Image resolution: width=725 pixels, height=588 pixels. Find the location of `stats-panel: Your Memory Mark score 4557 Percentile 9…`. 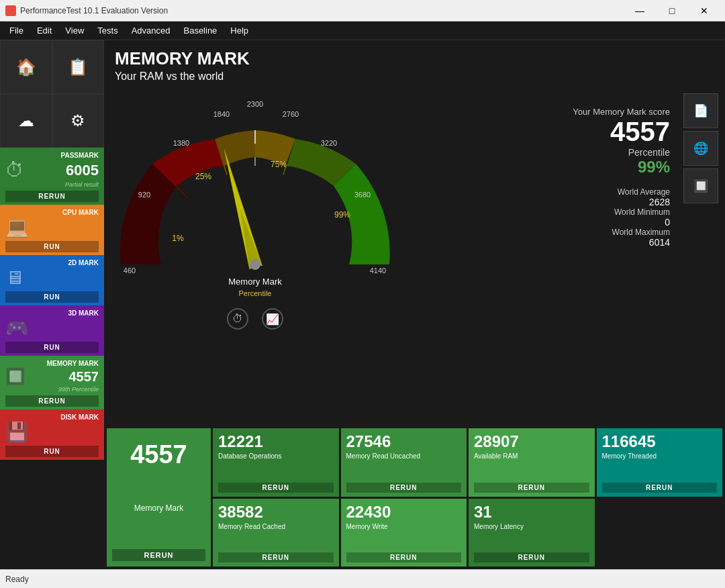

stats-panel: Your Memory Mark score 4557 Percentile 9… is located at coordinates (538, 177).